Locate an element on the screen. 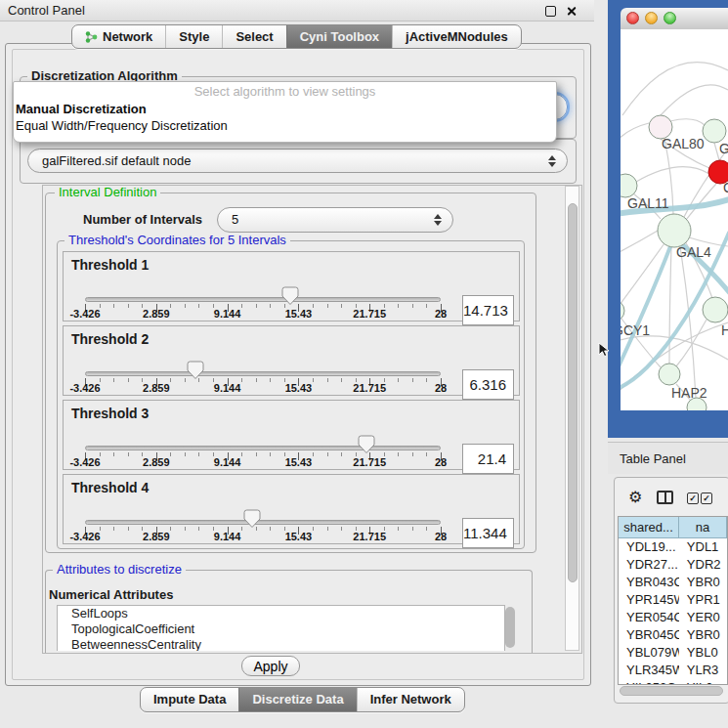  apply-button: Apply is located at coordinates (271, 666).